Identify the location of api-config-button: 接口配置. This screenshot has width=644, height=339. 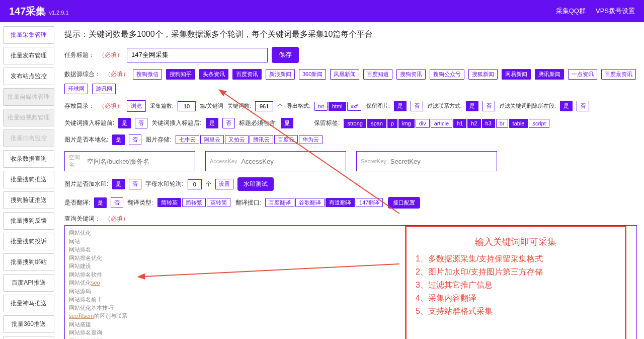
(404, 202).